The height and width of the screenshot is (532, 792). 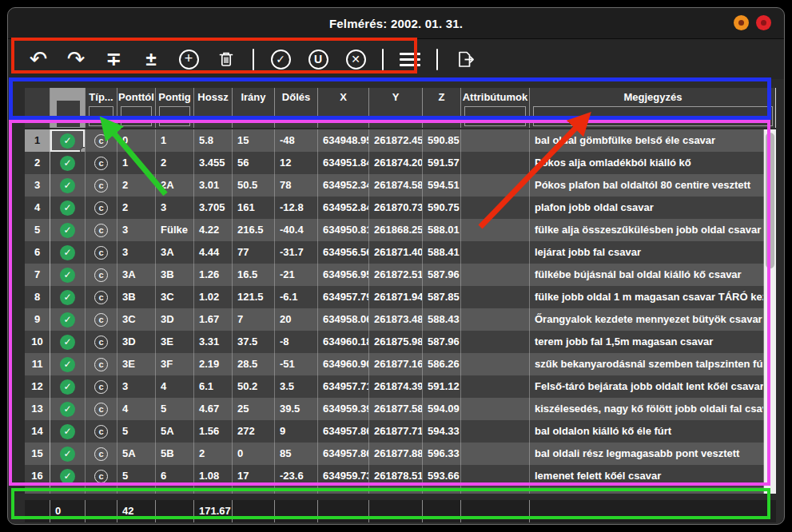 I want to click on cell-x: 634956.95, so click(x=344, y=275).